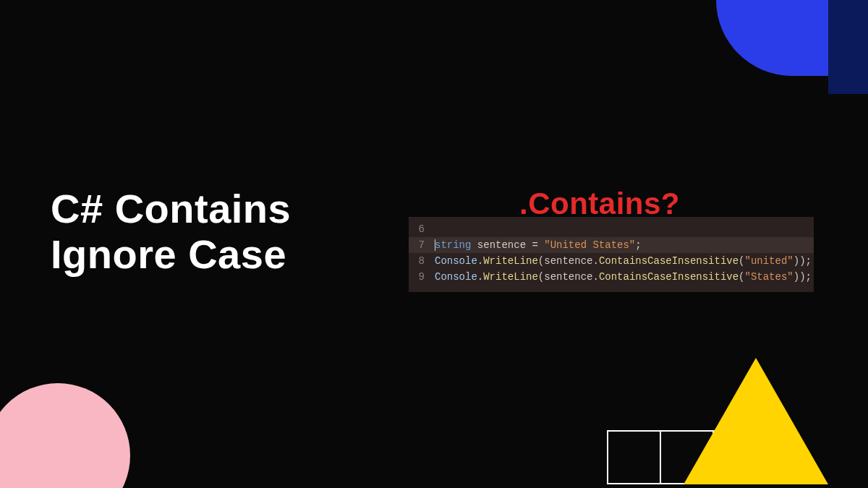 The height and width of the screenshot is (488, 868). Describe the element at coordinates (611, 277) in the screenshot. I see `code-line: 9Console.WriteLine(sentence.ContainsCase…` at that location.